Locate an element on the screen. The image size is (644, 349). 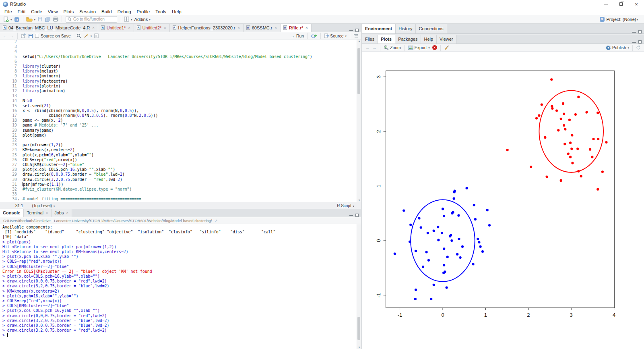
code-tools-caret: ▾ is located at coordinates (91, 36).